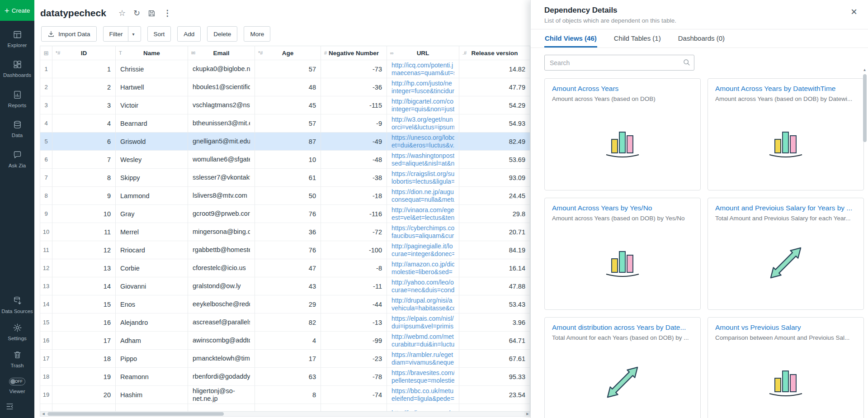 This screenshot has width=868, height=418. I want to click on cell-negative-number: -115, so click(354, 105).